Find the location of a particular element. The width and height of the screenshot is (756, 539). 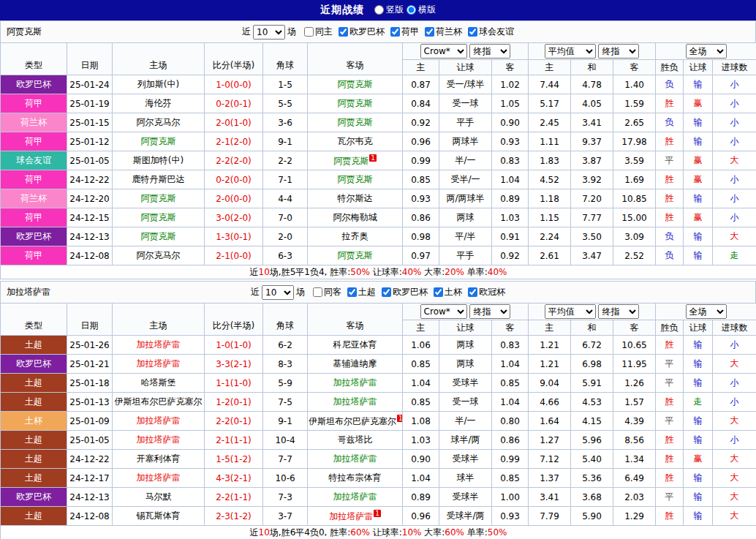

filter-checkbox: 球会友谊 is located at coordinates (491, 32).